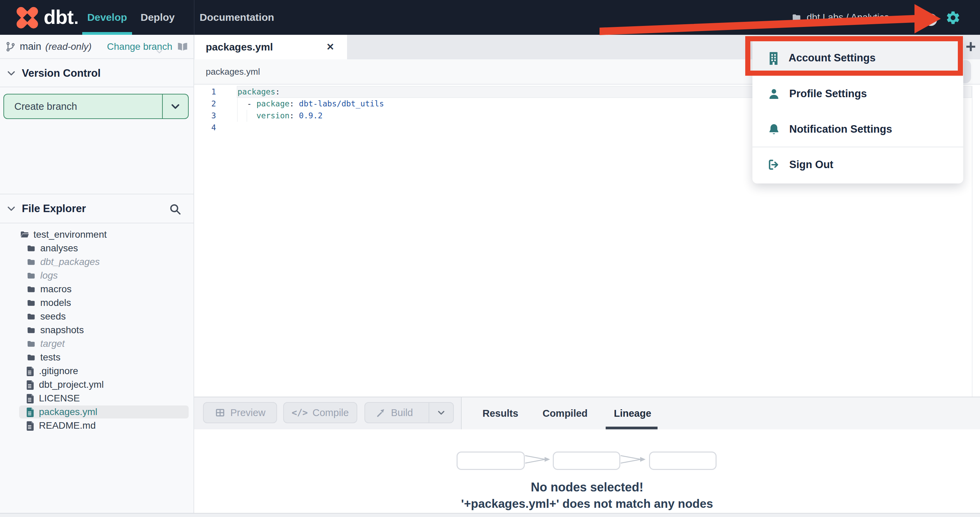 This screenshot has height=517, width=980. Describe the element at coordinates (97, 303) in the screenshot. I see `tree-item-models: models` at that location.